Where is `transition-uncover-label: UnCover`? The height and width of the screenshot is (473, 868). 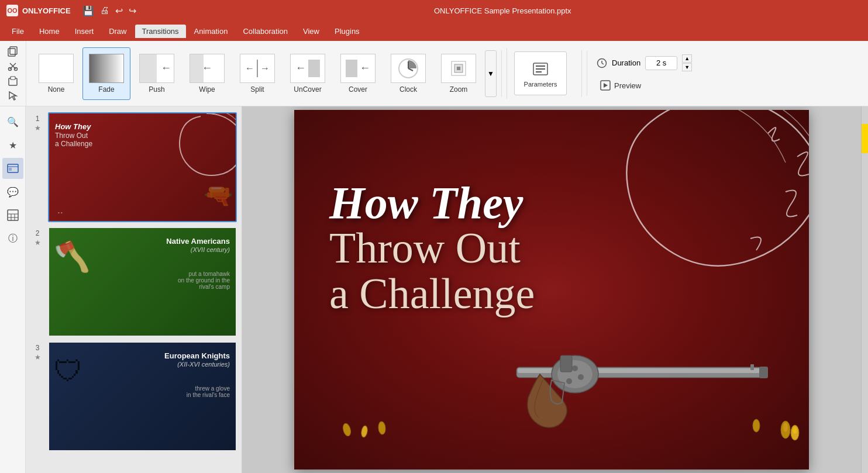
transition-uncover-label: UnCover is located at coordinates (308, 89).